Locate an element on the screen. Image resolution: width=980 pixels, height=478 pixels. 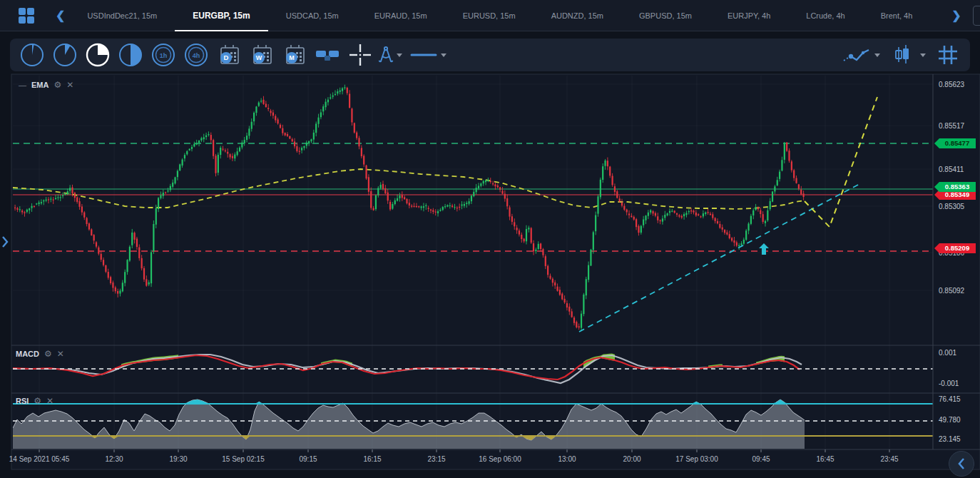
time-label: 09:15 is located at coordinates (308, 459).